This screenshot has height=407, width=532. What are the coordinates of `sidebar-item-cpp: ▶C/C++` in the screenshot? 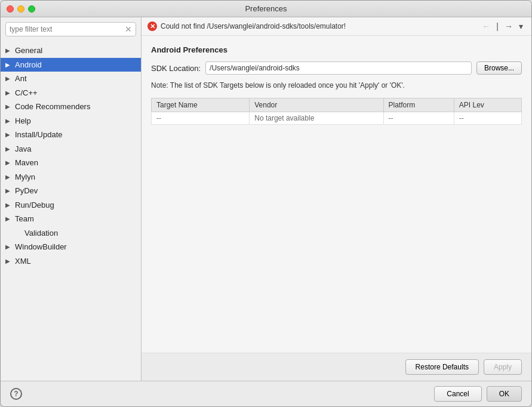 It's located at (70, 93).